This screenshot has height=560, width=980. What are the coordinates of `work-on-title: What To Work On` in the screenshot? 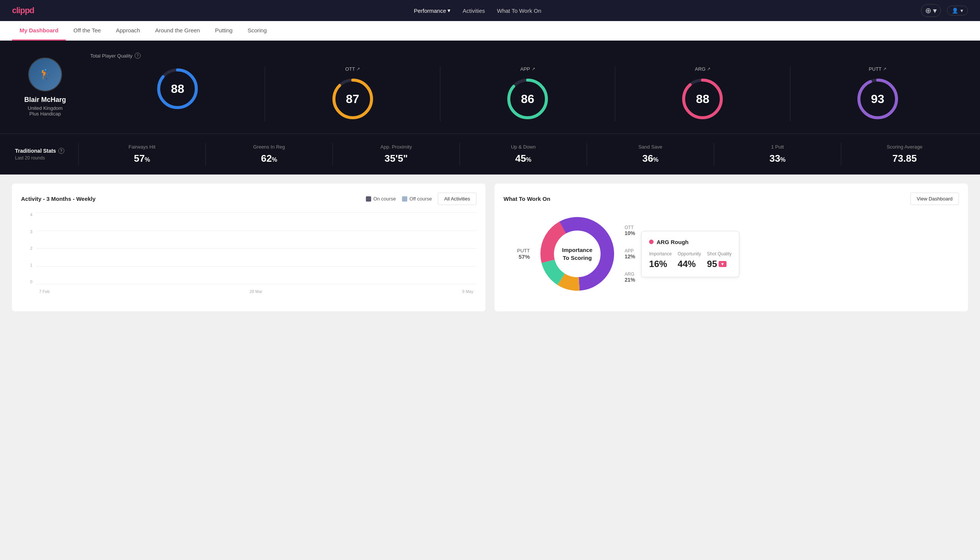 It's located at (527, 198).